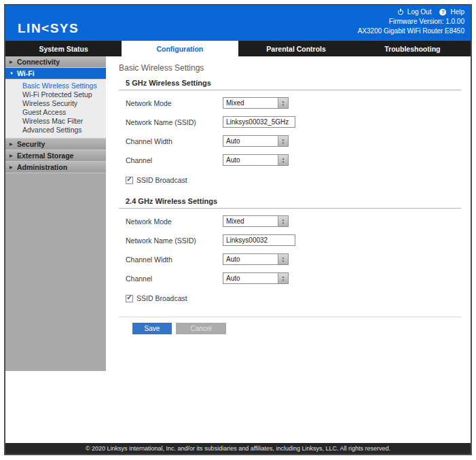  I want to click on sidebar-nav: ▶ Connectivity ▼ Wi-Fi Basic Wireless Se…, so click(56, 213).